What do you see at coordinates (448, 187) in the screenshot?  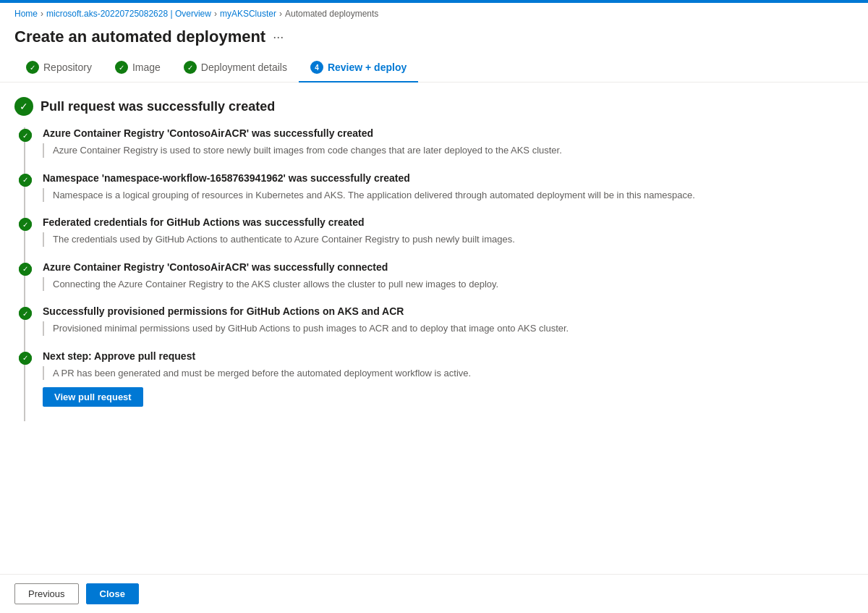 I see `timeline-item-namespace-created: ✓ Namespace 'namespace-workflow-16587639…` at bounding box center [448, 187].